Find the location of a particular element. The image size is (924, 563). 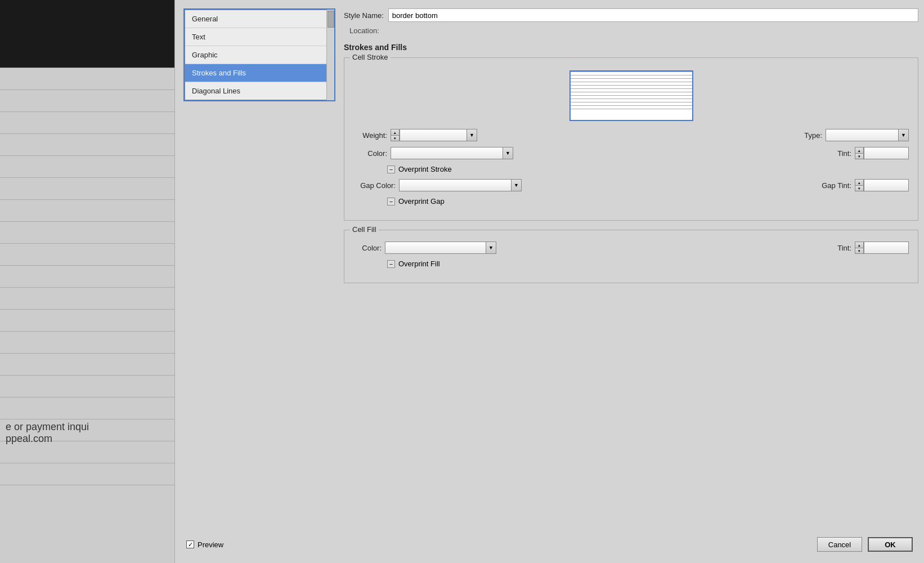

gap-color-tint-row: Gap Color: ▼ Gap Tint: ▴ ▾ is located at coordinates (631, 185).